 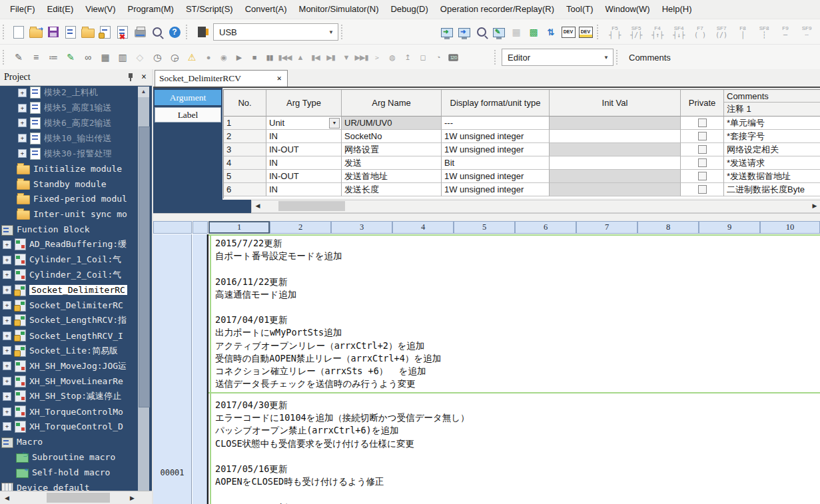 I want to click on tree-item-xh-sh-stop: +XH_SH_Stop:减速停止, so click(x=68, y=397).